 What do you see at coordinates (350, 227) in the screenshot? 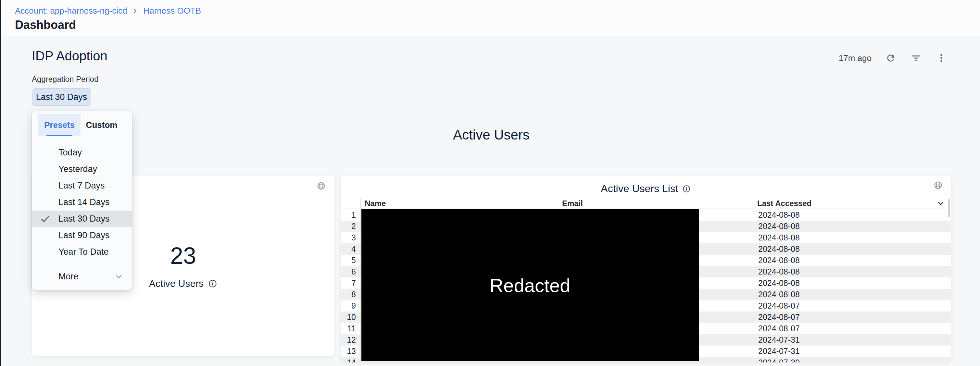
I see `row-index: 2` at bounding box center [350, 227].